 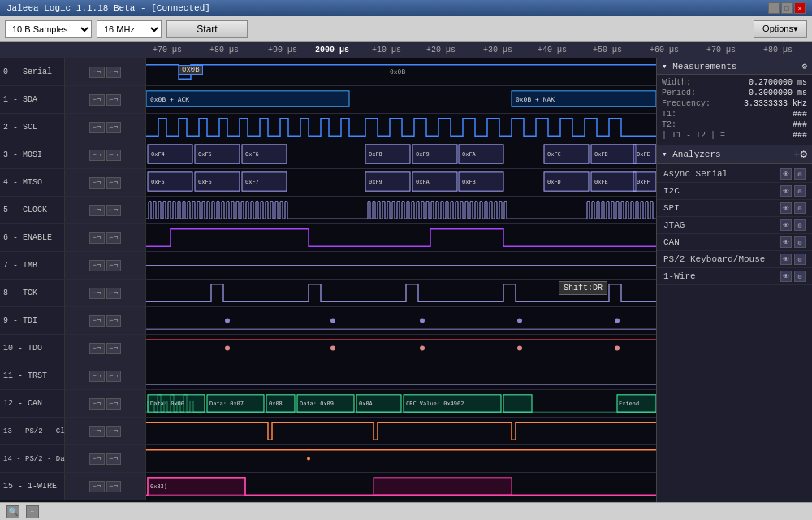 I want to click on channel-controls-1: ⌐¬ ⌐¬, so click(x=106, y=99).